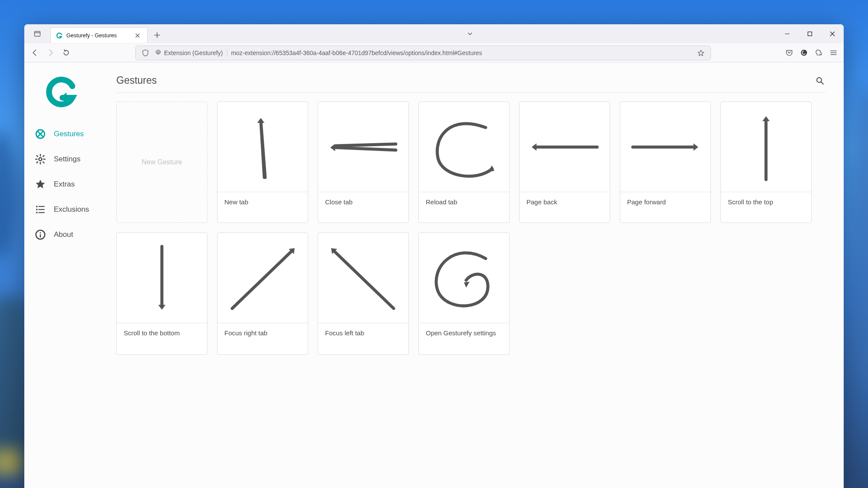 The height and width of the screenshot is (488, 868). I want to click on new-gesture-card: New Gesture, so click(162, 162).